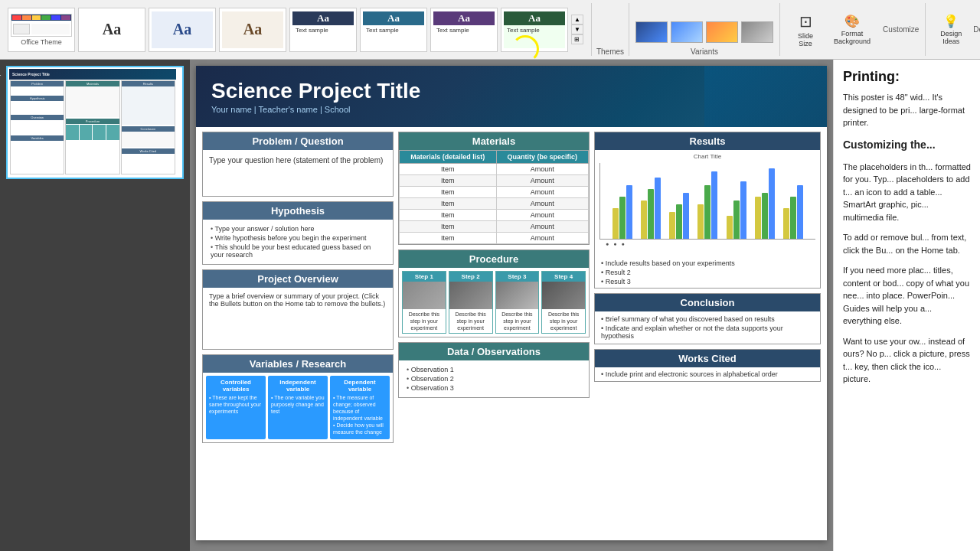  What do you see at coordinates (906, 193) in the screenshot?
I see `right-panel-p3: The placeholders in th... formatted for …` at bounding box center [906, 193].